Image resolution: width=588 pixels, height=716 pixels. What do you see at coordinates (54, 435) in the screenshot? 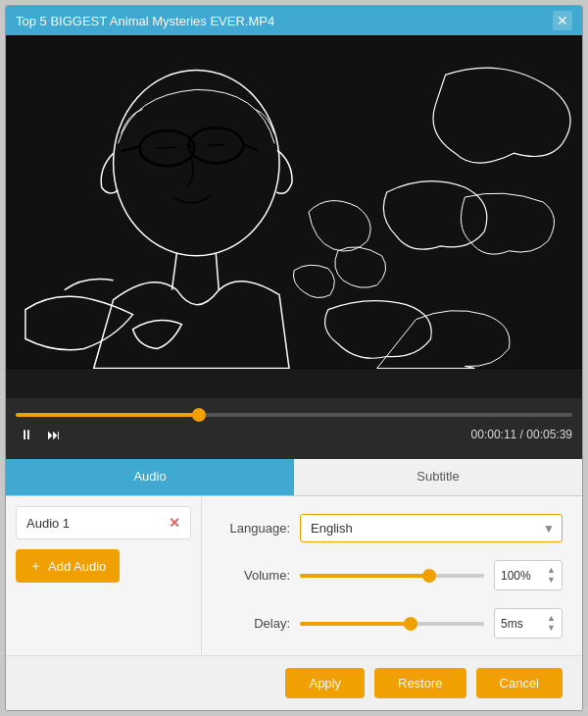
I see `next-button: ⏭` at bounding box center [54, 435].